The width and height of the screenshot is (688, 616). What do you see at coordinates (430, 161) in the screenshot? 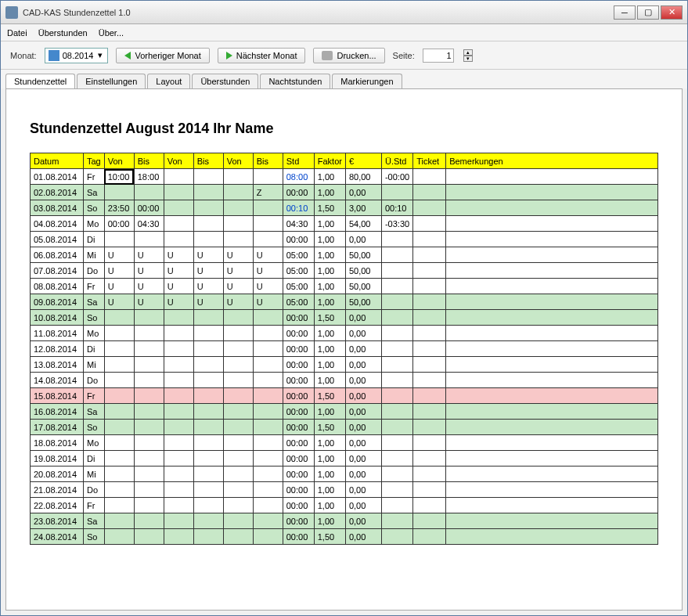
I see `header-cell: Ticket` at bounding box center [430, 161].